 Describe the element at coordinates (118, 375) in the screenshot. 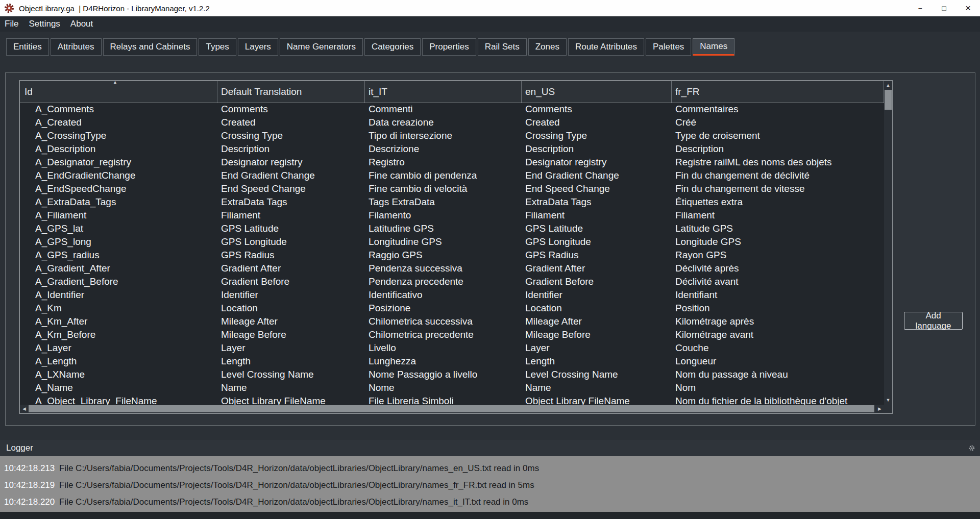

I see `table-cell: A_LXName` at that location.